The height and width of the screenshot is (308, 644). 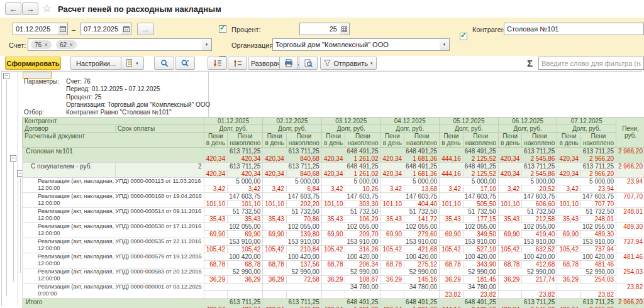 What do you see at coordinates (13, 158) in the screenshot?
I see `collapse-toggle-counterparty: −` at bounding box center [13, 158].